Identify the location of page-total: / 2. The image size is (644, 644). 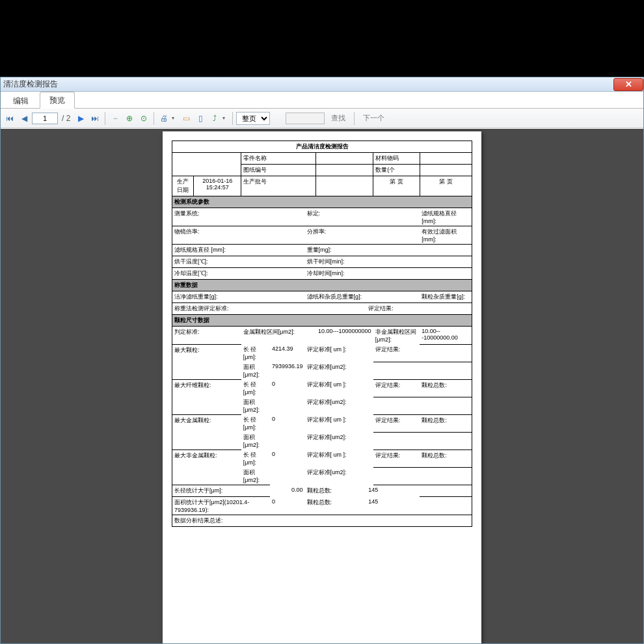
(66, 118).